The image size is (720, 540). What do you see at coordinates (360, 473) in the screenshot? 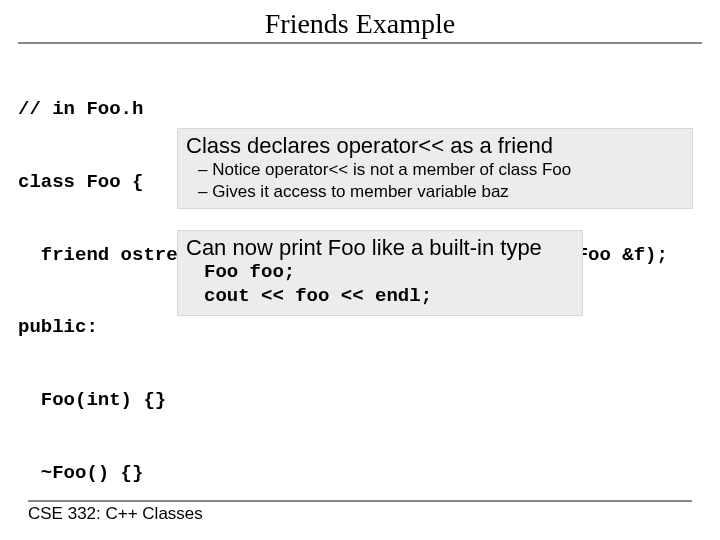
I see `code-line: ~Foo() {}` at bounding box center [360, 473].